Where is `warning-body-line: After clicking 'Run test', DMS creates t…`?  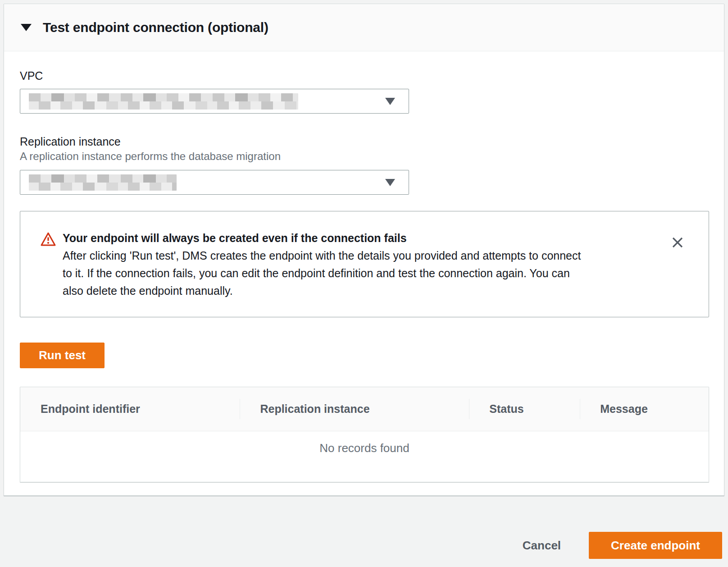 warning-body-line: After clicking 'Run test', DMS creates t… is located at coordinates (322, 256).